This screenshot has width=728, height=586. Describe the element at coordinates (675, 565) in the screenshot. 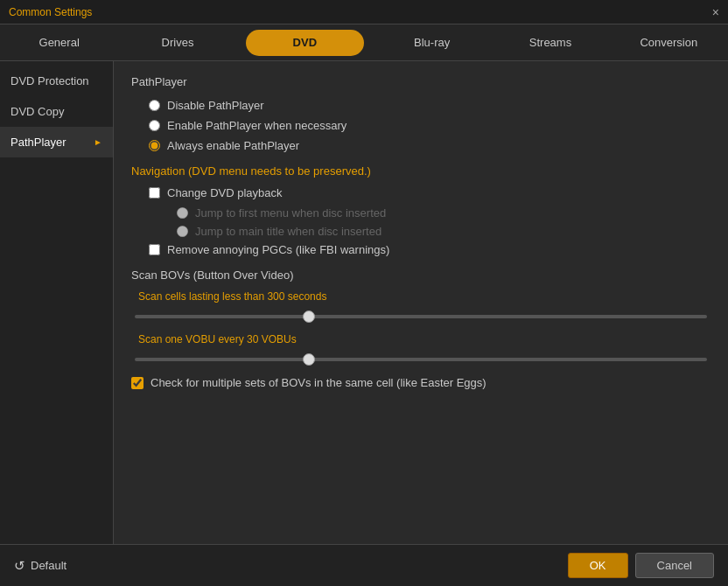

I see `cancel-button: Cancel` at that location.